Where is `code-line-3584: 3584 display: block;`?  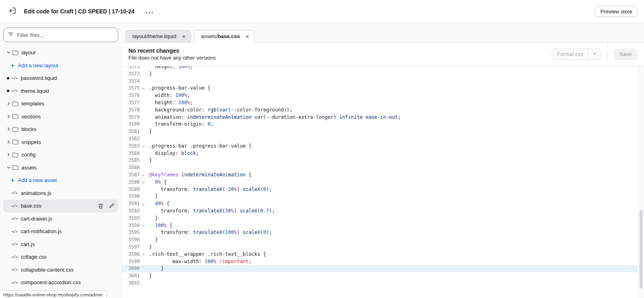 code-line-3584: 3584 display: block; is located at coordinates (383, 154).